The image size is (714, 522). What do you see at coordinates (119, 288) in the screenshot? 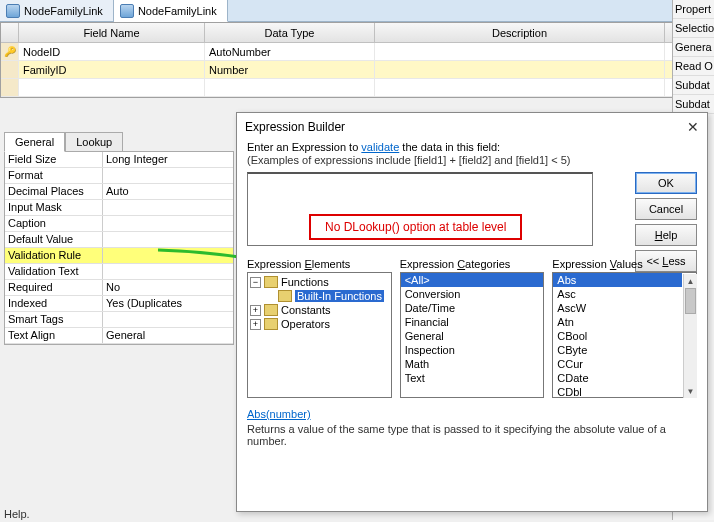
I see `property-row: RequiredNo` at bounding box center [119, 288].